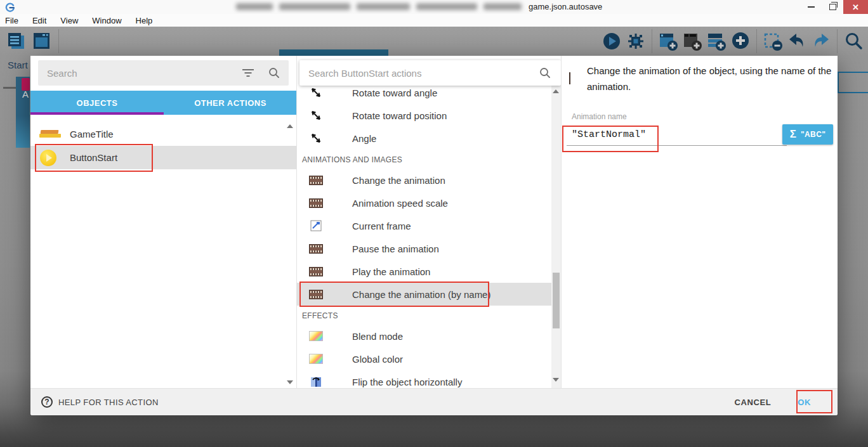 The height and width of the screenshot is (447, 868). I want to click on animation-name-label: Animation name, so click(599, 117).